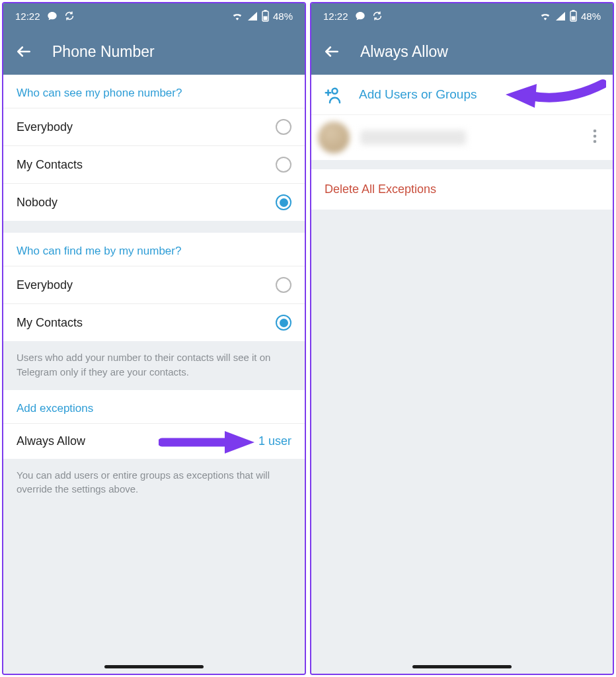 The width and height of the screenshot is (616, 677). I want to click on user-name-redacted, so click(413, 138).